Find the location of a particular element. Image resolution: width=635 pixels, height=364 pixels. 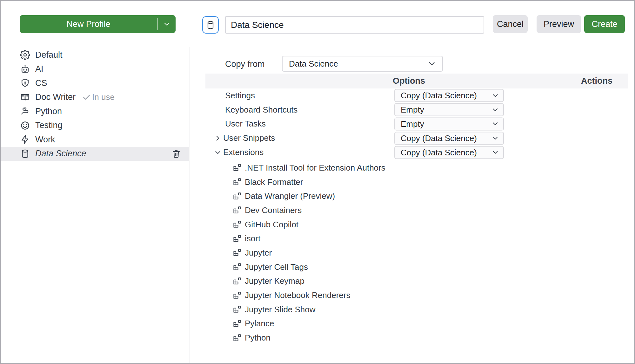

extension-item: Python is located at coordinates (417, 338).